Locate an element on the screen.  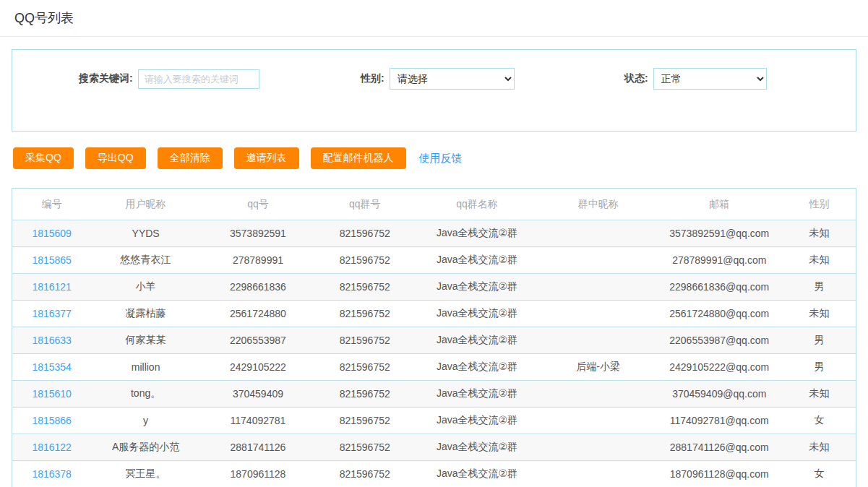
status-select: 正常 is located at coordinates (710, 79).